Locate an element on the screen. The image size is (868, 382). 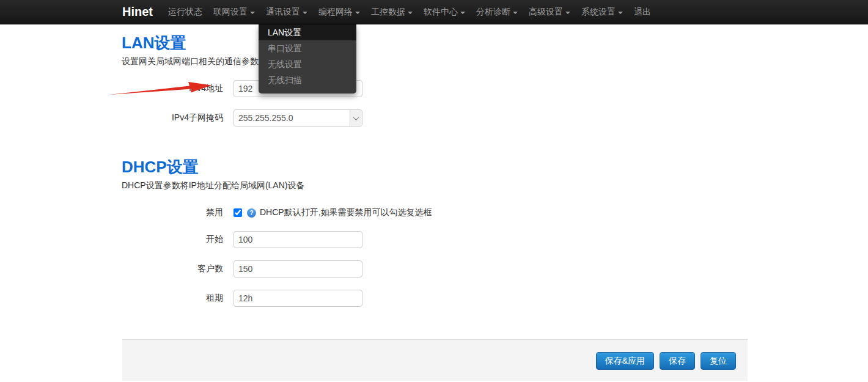
reset-button: 复位 is located at coordinates (718, 361).